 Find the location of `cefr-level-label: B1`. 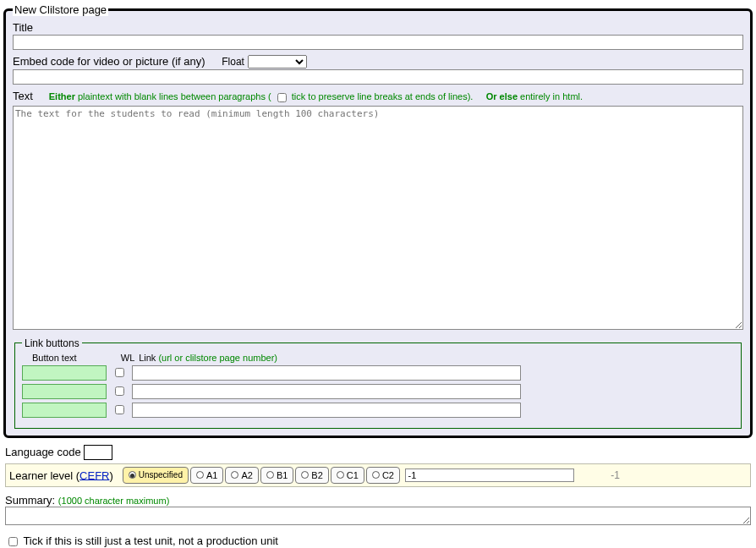

cefr-level-label: B1 is located at coordinates (282, 475).